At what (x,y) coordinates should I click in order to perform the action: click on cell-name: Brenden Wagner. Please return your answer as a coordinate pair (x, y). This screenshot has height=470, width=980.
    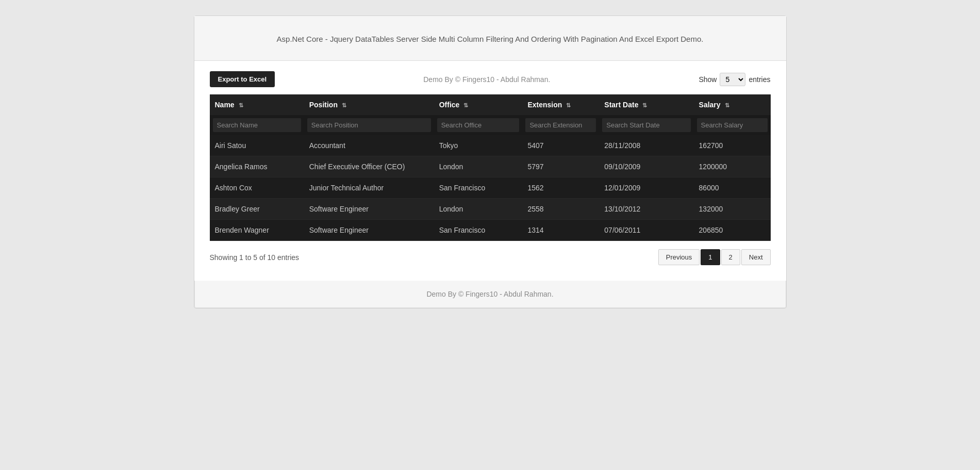
    Looking at the image, I should click on (257, 230).